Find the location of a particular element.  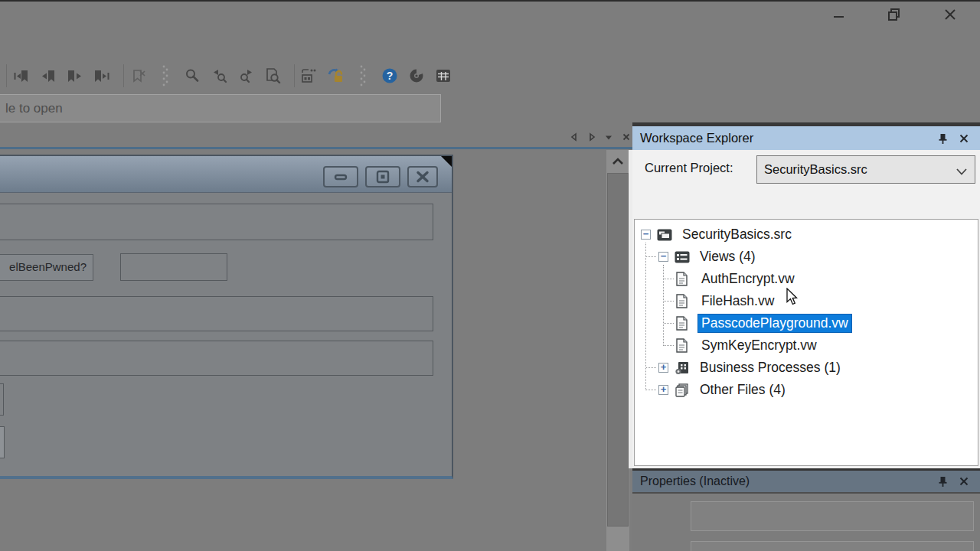

tree-item-label: SymKeyEncrypt.vw is located at coordinates (760, 346).